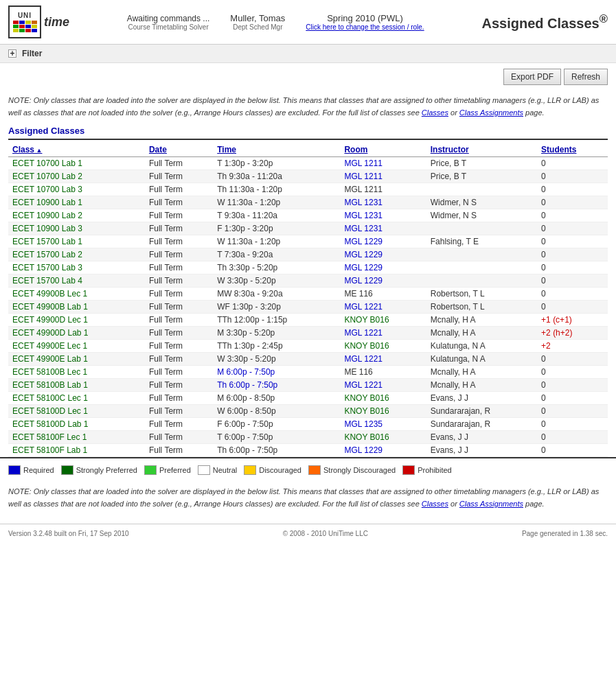 This screenshot has height=700, width=616. What do you see at coordinates (51, 333) in the screenshot?
I see `class-link: ECET 49900D Lab 1` at bounding box center [51, 333].